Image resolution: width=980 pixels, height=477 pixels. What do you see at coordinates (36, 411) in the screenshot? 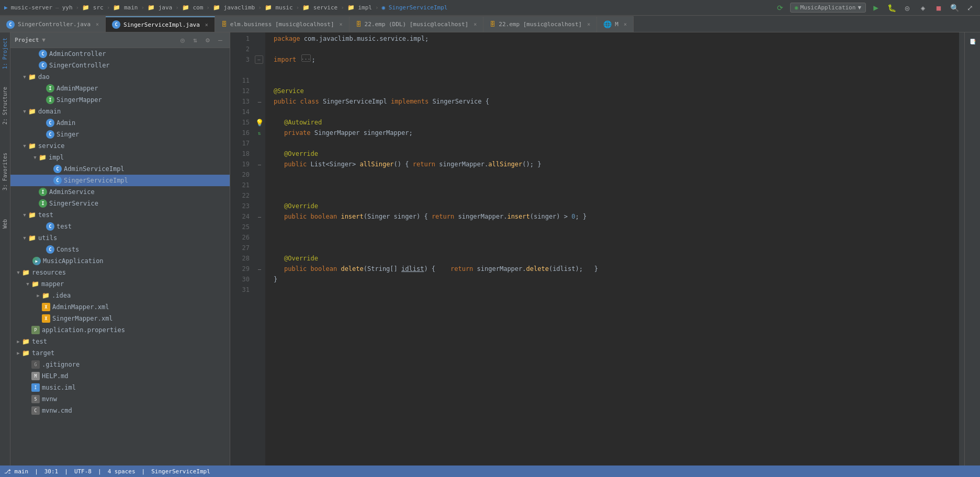
I see `mvnwcmd-icon: C` at bounding box center [36, 411].